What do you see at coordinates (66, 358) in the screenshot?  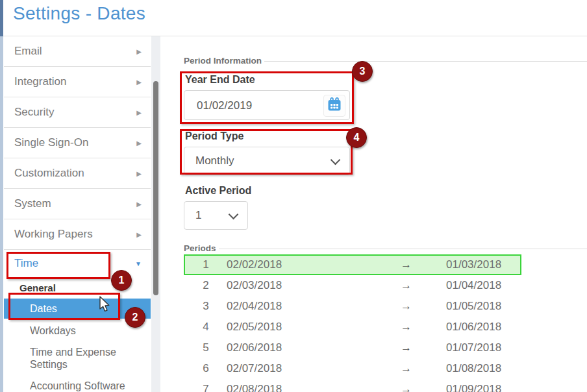 I see `sidebar-item-time-expense-settings: Time and Expense Settings` at bounding box center [66, 358].